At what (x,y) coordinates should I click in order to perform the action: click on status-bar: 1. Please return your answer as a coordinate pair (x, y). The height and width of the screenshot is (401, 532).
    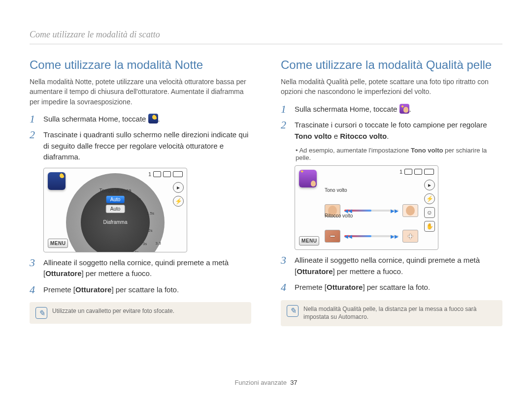
    Looking at the image, I should click on (417, 172).